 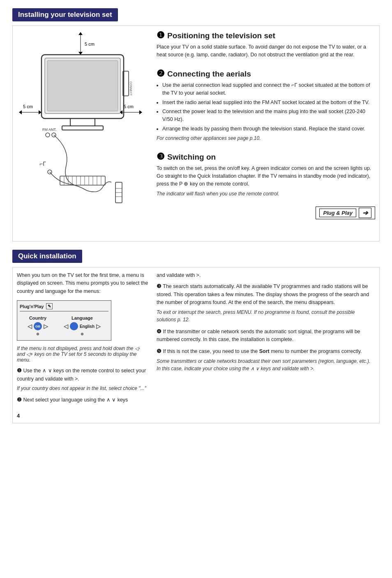 What do you see at coordinates (266, 74) in the screenshot?
I see `step2-title: ❷ Connecting the aerials` at bounding box center [266, 74].